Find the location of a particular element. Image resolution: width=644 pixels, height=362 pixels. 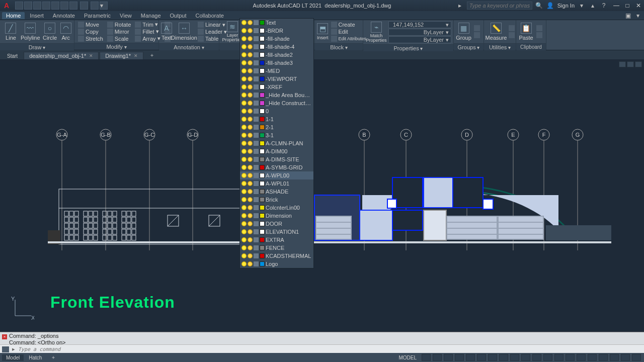

status-lwt-icon is located at coordinates (493, 357).